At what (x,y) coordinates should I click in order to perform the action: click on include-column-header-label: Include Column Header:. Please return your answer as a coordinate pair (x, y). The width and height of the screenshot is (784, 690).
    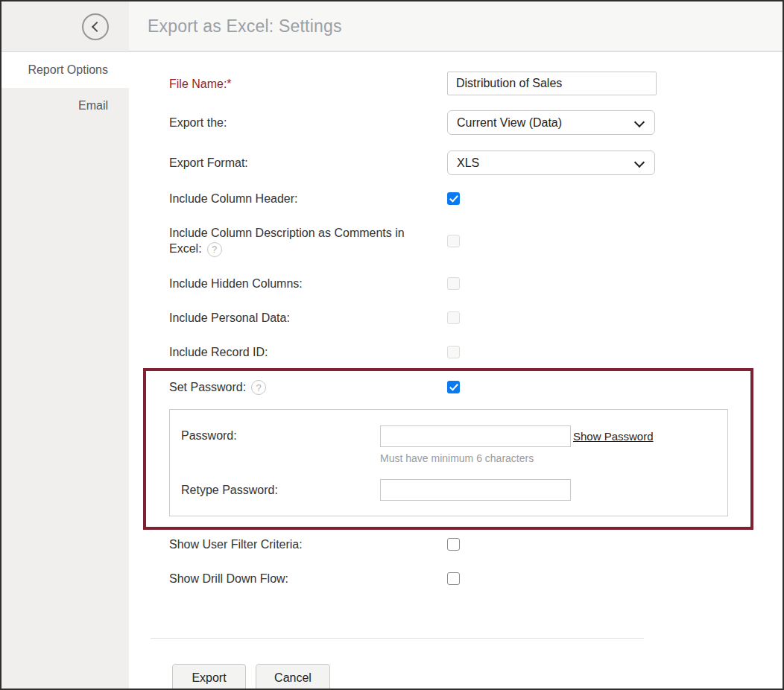
    Looking at the image, I should click on (309, 198).